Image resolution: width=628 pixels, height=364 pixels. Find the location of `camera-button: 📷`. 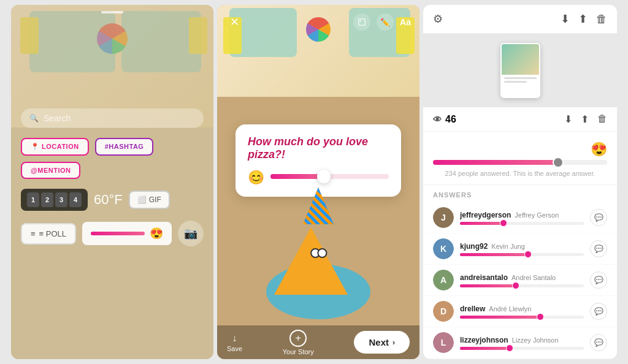

camera-button: 📷 is located at coordinates (191, 233).